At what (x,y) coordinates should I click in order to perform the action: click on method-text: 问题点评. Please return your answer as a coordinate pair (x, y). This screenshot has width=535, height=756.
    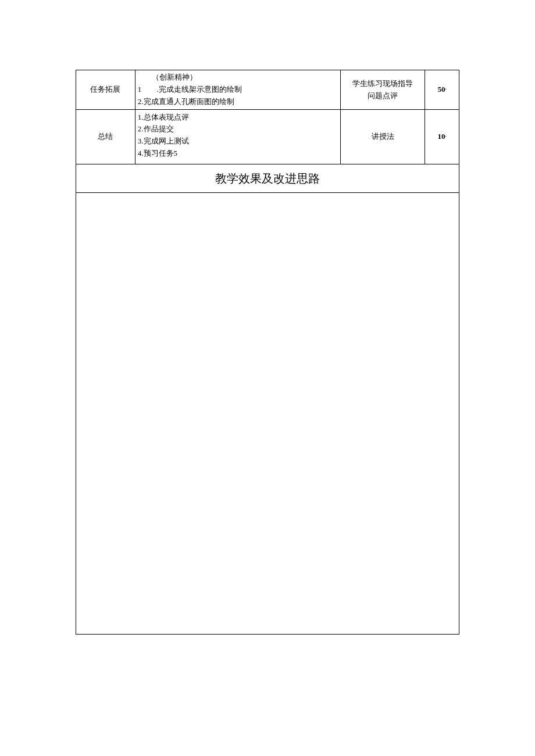
    Looking at the image, I should click on (383, 96).